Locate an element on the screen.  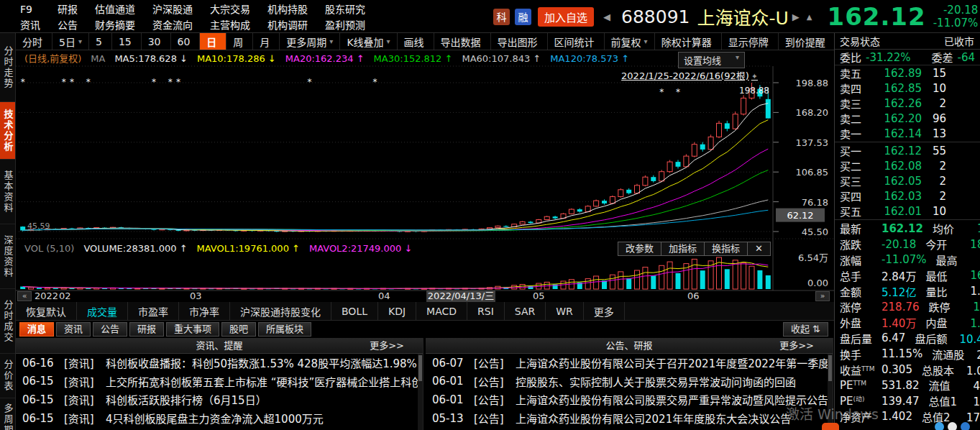
indicator-tab: 沪深股通持股变化 is located at coordinates (280, 311).